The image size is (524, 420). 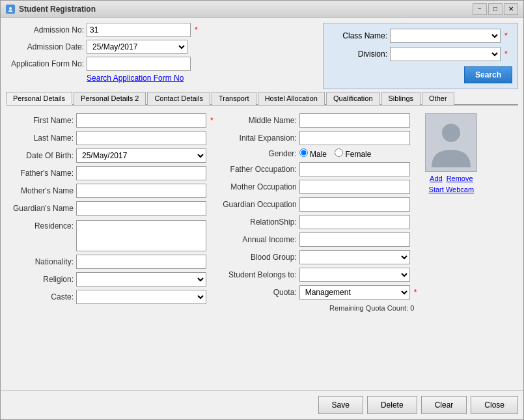 What do you see at coordinates (355, 138) in the screenshot?
I see `initial-expansion-input` at bounding box center [355, 138].